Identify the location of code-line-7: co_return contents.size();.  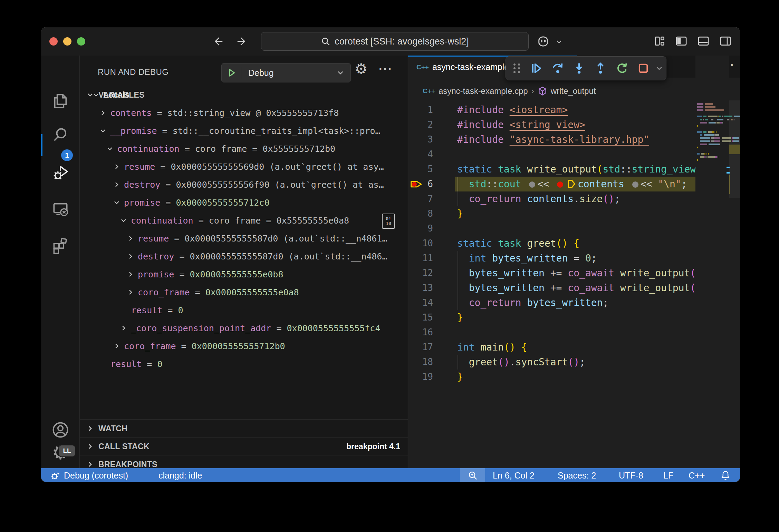
(539, 199).